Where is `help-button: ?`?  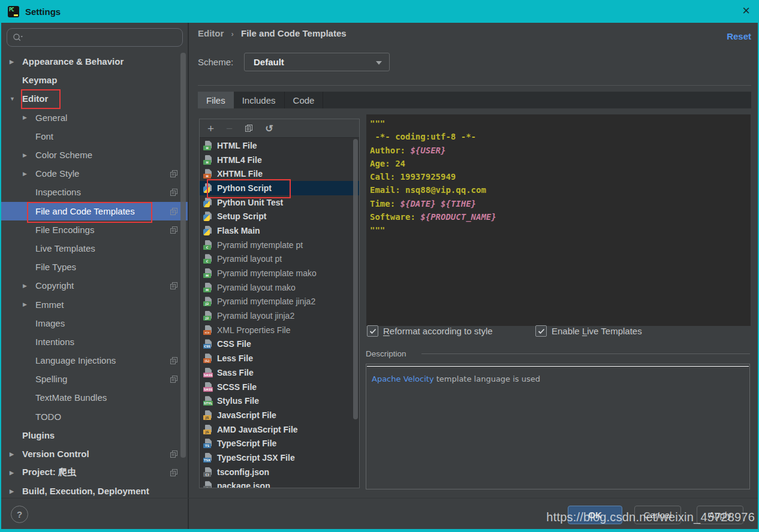 help-button: ? is located at coordinates (19, 514).